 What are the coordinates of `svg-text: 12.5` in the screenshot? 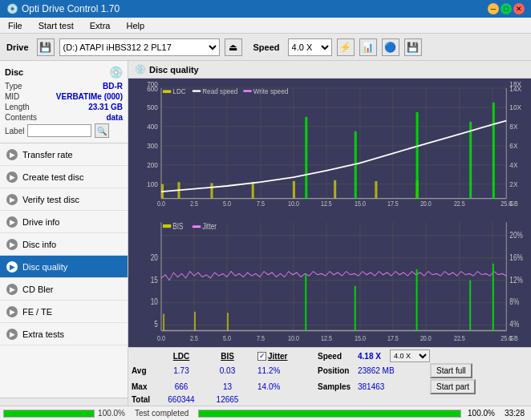 It's located at (326, 204).